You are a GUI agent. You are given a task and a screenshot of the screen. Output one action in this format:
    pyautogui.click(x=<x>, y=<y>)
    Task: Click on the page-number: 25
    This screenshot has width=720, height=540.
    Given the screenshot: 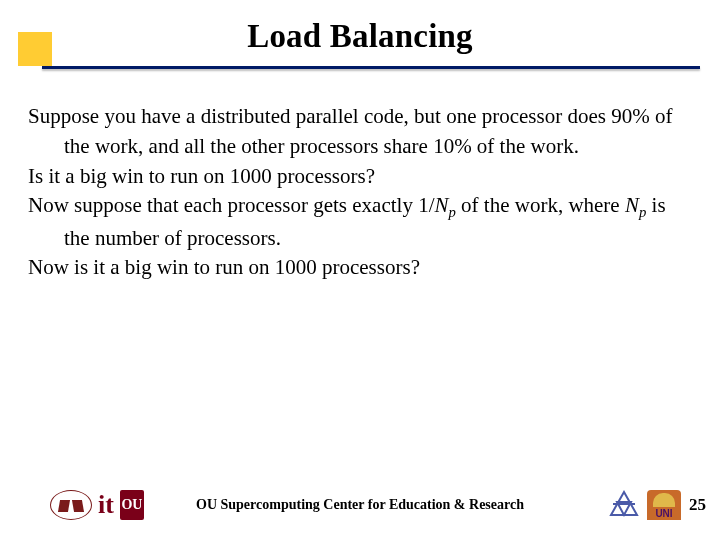 What is the action you would take?
    pyautogui.click(x=698, y=505)
    